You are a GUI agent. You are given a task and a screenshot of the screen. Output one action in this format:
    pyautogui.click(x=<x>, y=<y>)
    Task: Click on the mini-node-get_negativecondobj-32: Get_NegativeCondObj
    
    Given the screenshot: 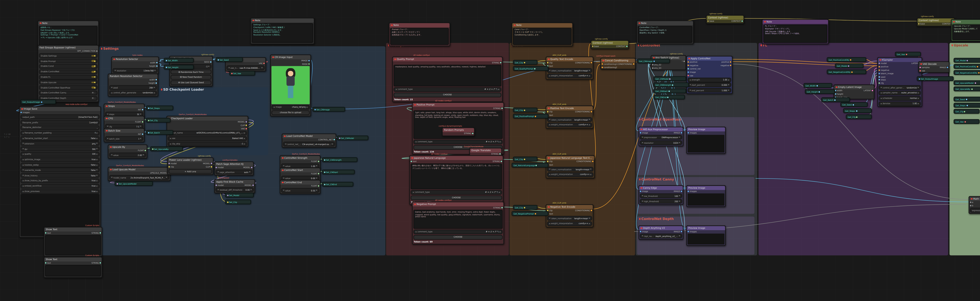 What is the action you would take?
    pyautogui.click(x=846, y=72)
    